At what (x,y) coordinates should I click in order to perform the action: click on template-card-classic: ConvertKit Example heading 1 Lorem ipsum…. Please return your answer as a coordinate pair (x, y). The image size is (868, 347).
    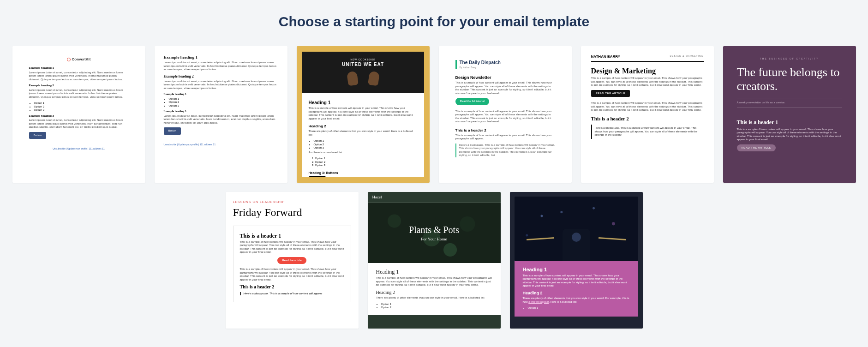
    Looking at the image, I should click on (79, 114).